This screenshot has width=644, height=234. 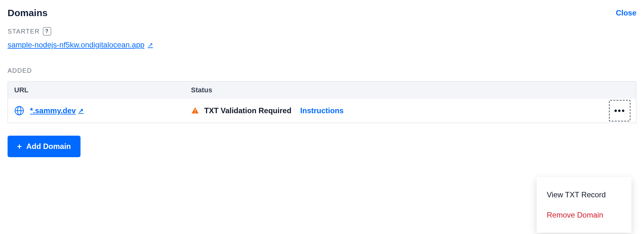 What do you see at coordinates (47, 31) in the screenshot?
I see `help-icon: ?` at bounding box center [47, 31].